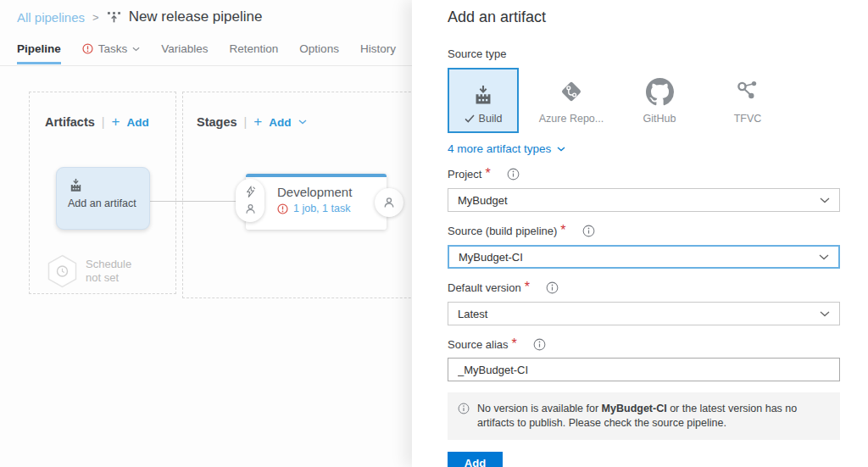 This screenshot has height=467, width=868. Describe the element at coordinates (108, 271) in the screenshot. I see `schedule-label: Schedule not set` at that location.